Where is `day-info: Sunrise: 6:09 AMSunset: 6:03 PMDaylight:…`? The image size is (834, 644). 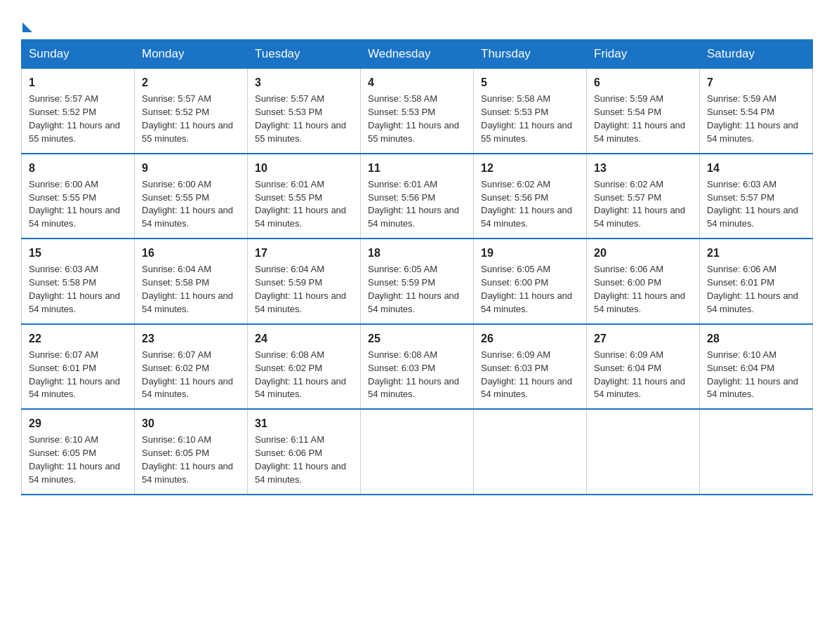 day-info: Sunrise: 6:09 AMSunset: 6:03 PMDaylight:… is located at coordinates (530, 375).